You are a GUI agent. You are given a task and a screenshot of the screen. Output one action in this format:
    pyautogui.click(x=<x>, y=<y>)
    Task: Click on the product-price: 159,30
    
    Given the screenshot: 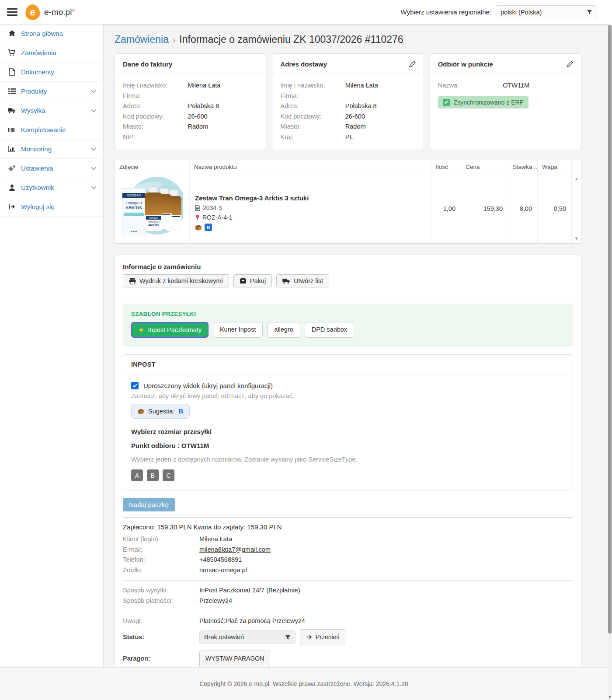 What is the action you would take?
    pyautogui.click(x=484, y=209)
    